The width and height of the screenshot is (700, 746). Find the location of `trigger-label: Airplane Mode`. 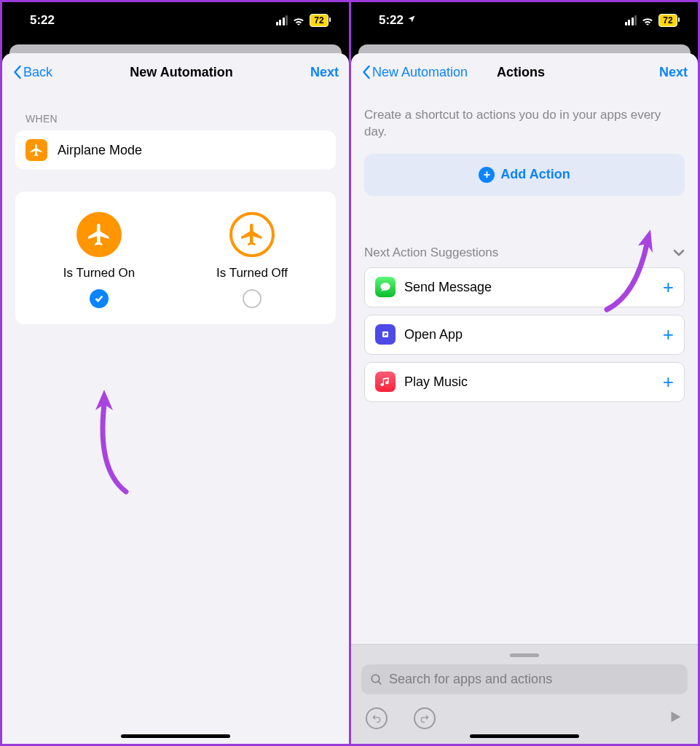

trigger-label: Airplane Mode is located at coordinates (100, 150).